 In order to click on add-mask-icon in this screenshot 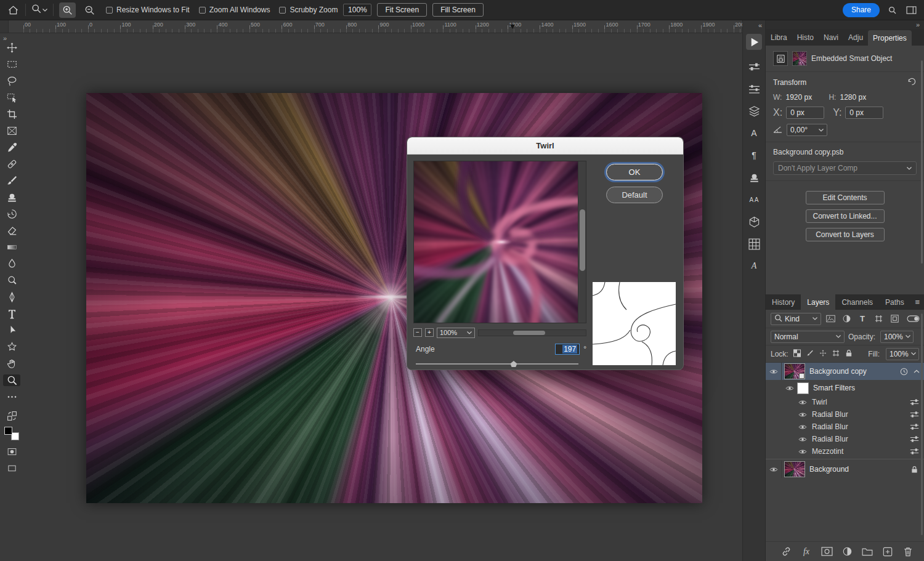, I will do `click(827, 552)`.